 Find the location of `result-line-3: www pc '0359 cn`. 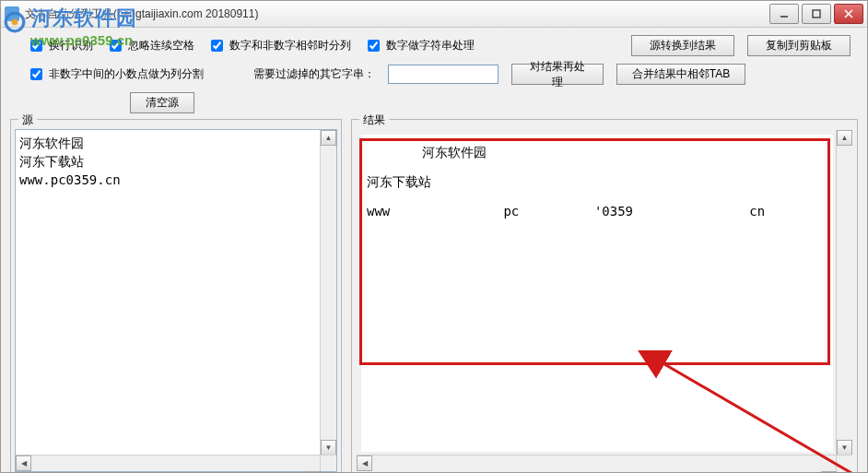

result-line-3: www pc '0359 cn is located at coordinates (597, 211).